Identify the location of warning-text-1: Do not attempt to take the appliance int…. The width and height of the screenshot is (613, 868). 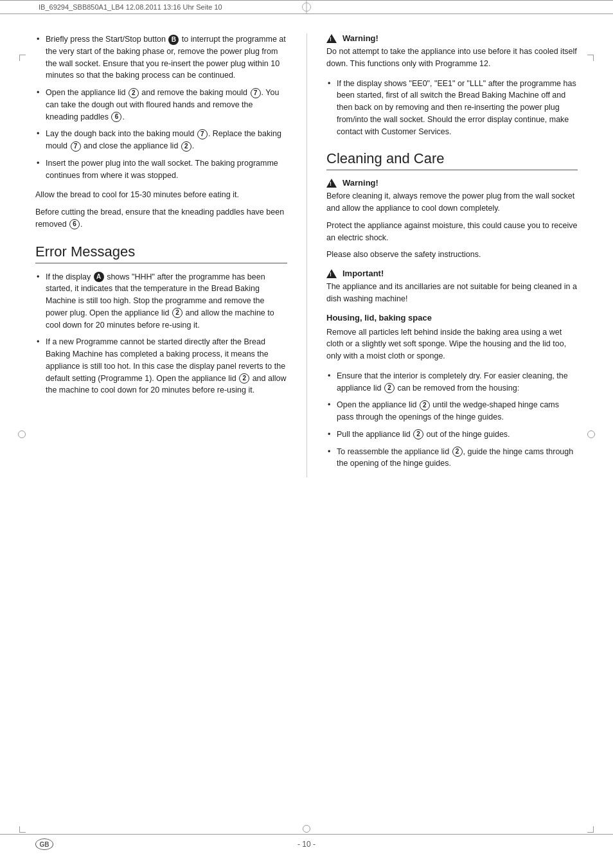
(452, 58).